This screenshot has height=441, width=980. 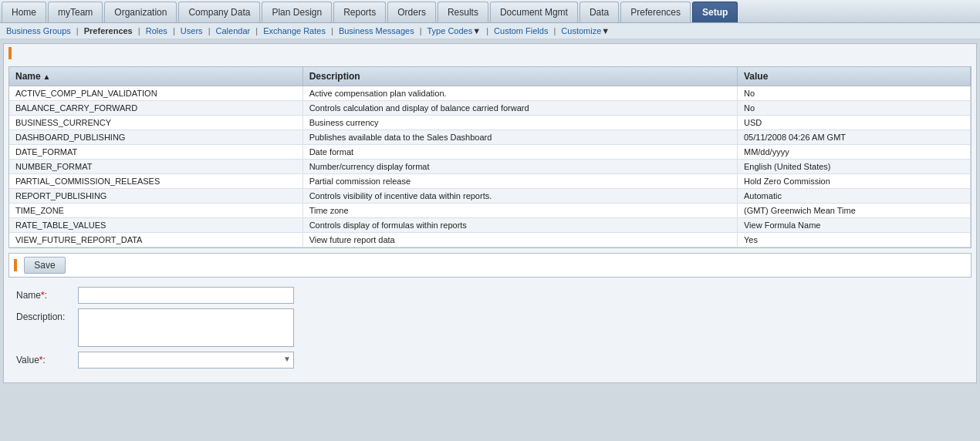 I want to click on cell-value: Yes, so click(x=853, y=241).